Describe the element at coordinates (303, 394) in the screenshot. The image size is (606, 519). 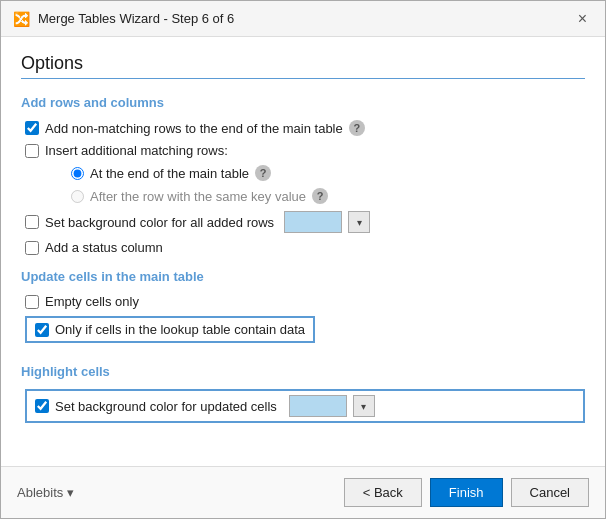
I see `highlight-cells-section: Highlight cells Set background color for…` at that location.